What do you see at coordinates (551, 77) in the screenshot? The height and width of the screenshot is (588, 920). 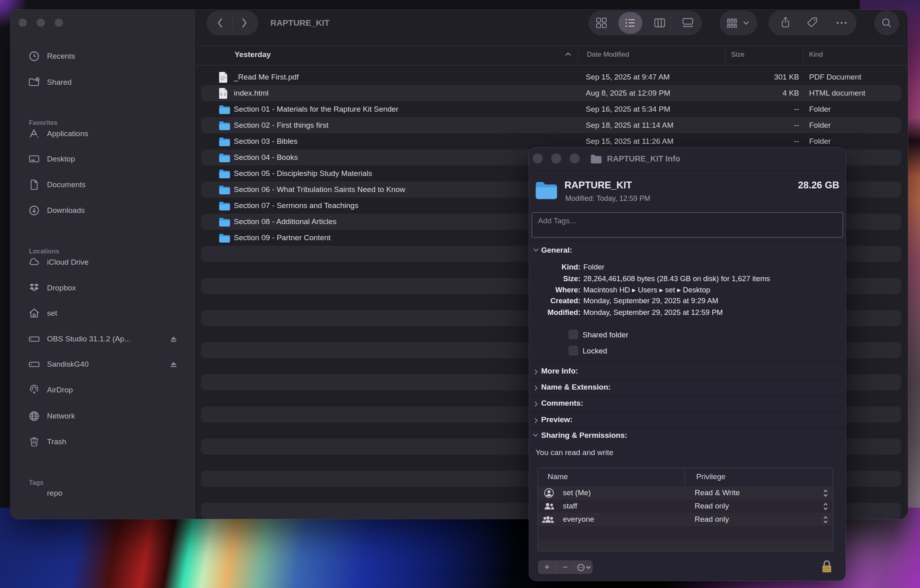 I see `file-row: _Read Me First.pdf Sep 15, 2025 at 9:47 …` at bounding box center [551, 77].